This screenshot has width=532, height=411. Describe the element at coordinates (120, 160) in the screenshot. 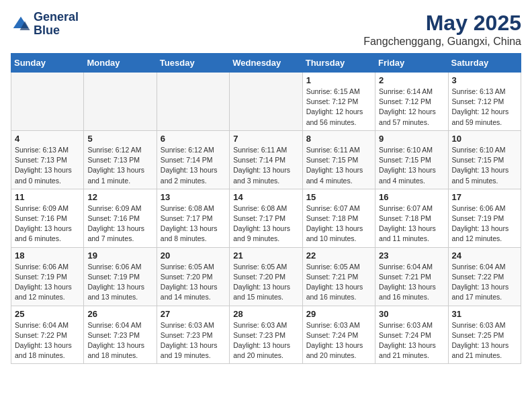

I see `calendar-cell: 5Sunrise: 6:12 AM Sunset: 7:13 PM Daylig…` at that location.